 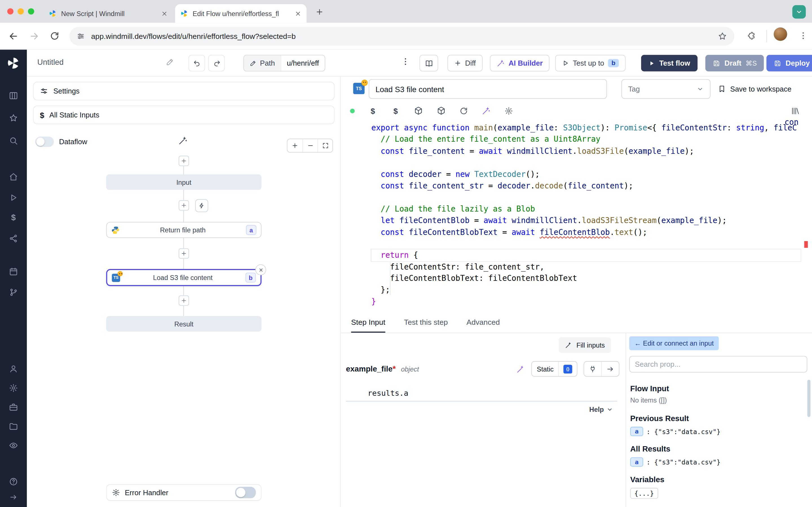 What do you see at coordinates (429, 63) in the screenshot?
I see `docs-button` at bounding box center [429, 63].